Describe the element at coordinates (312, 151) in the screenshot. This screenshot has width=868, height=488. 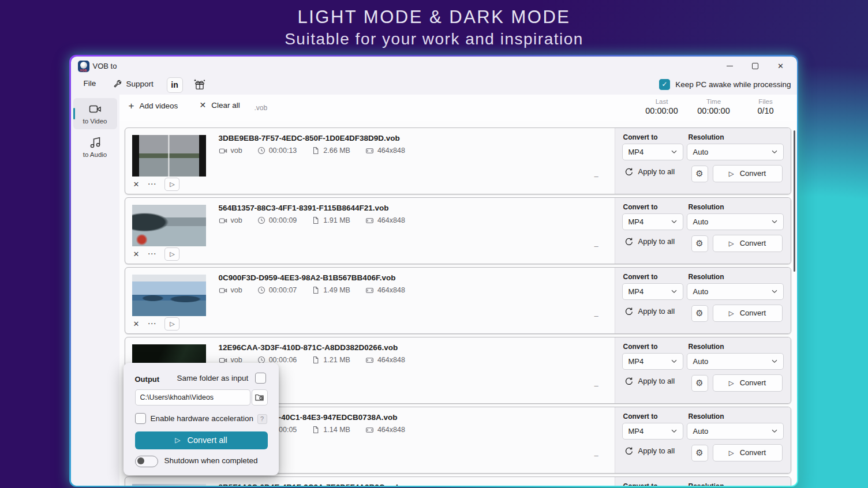
I see `file-meta: vob 00:00:13 2.66 MB 464x848` at that location.